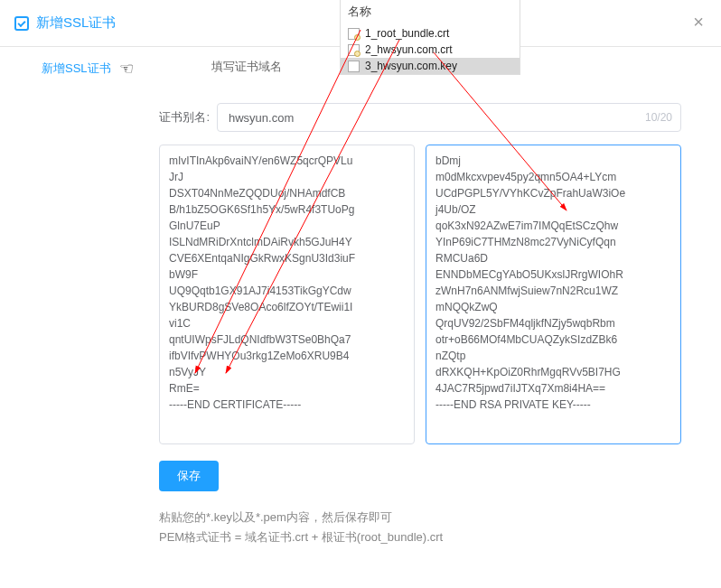 The width and height of the screenshot is (721, 588). Describe the element at coordinates (440, 117) in the screenshot. I see `alias-row: 证书别名: 10/20` at that location.